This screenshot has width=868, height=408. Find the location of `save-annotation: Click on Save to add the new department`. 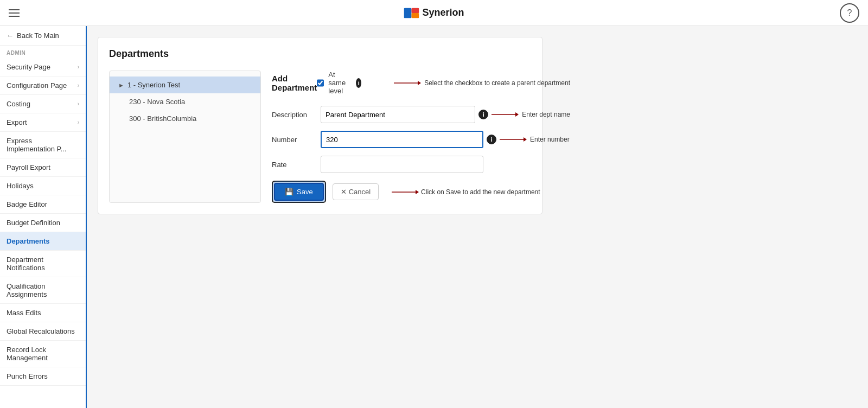

save-annotation: Click on Save to add the new department is located at coordinates (465, 192).